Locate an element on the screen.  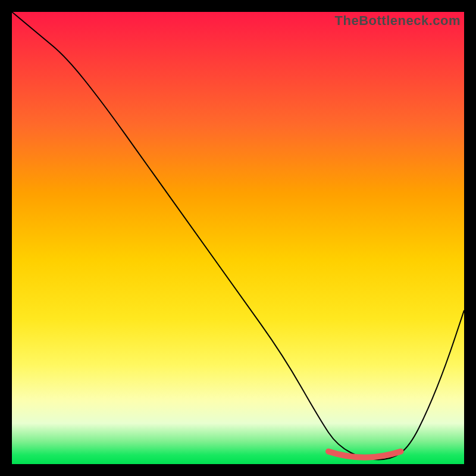
optimal-range-highlight is located at coordinates (365, 455).